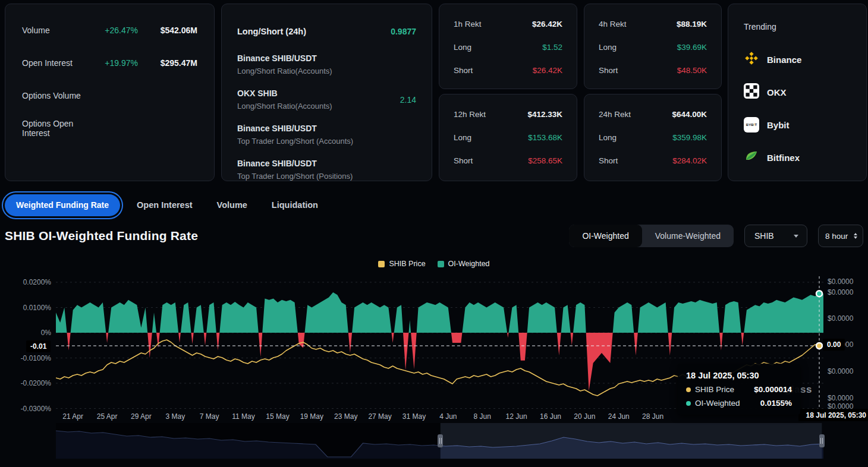  What do you see at coordinates (319, 93) in the screenshot?
I see `ls-row-title: OKX SHIB` at bounding box center [319, 93].